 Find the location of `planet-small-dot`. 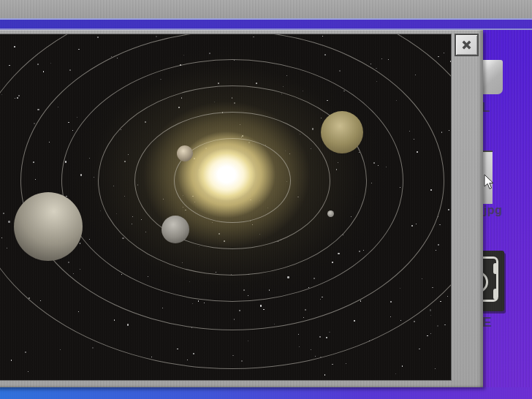

planet-small-dot is located at coordinates (330, 213).